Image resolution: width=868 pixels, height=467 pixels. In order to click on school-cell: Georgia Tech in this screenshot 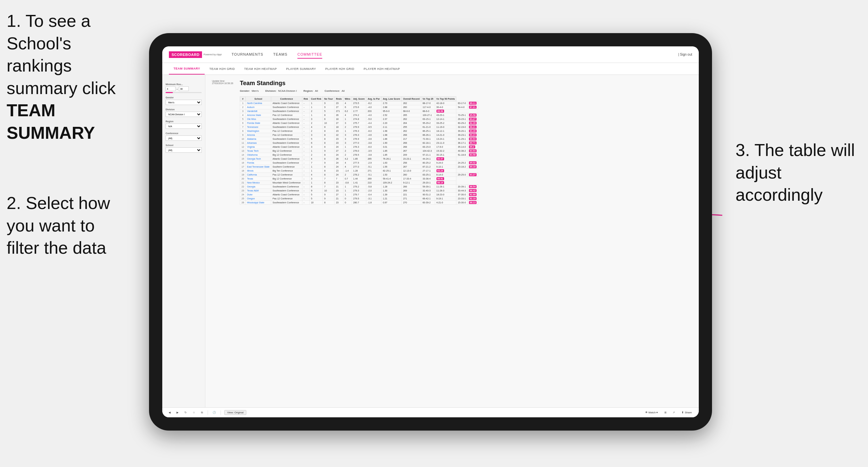, I will do `click(258, 159)`.